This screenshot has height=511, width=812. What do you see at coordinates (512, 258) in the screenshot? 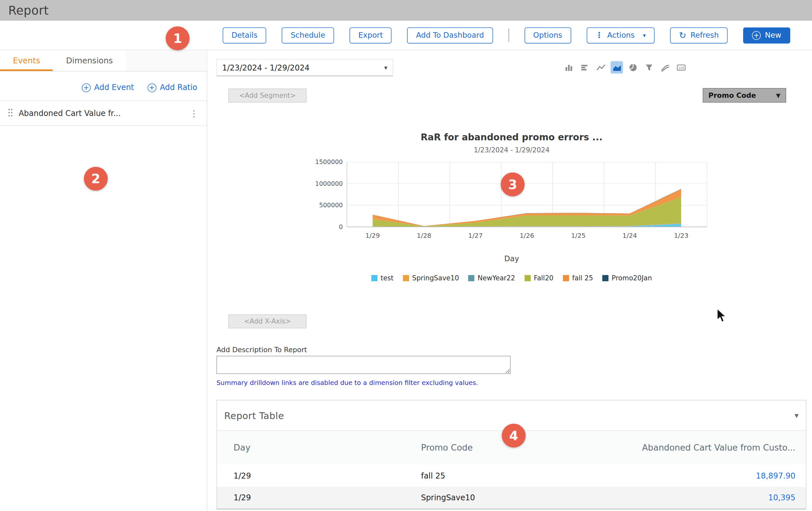
I see `x-axis-title: Day` at bounding box center [512, 258].